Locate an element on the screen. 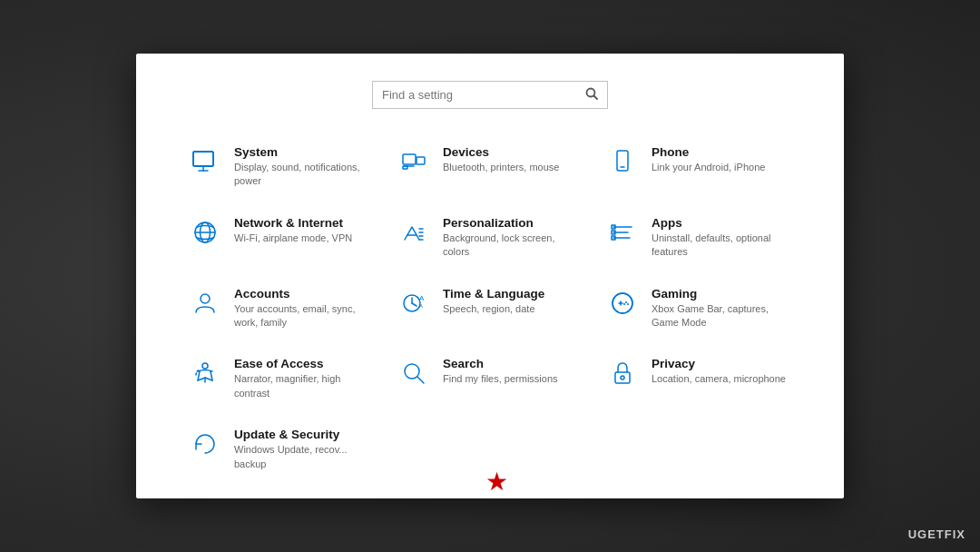 The height and width of the screenshot is (552, 980). personalization-desc: Background, lock screen, colors is located at coordinates (513, 245).